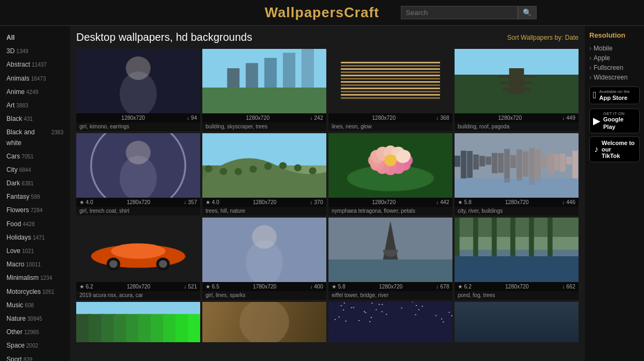  I want to click on wallpaper-rating: ★ 6.2, so click(86, 287).